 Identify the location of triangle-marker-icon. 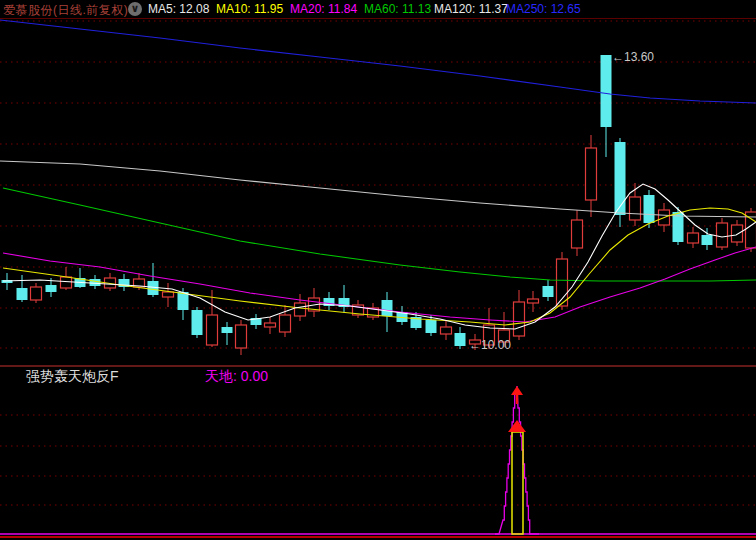
(517, 426).